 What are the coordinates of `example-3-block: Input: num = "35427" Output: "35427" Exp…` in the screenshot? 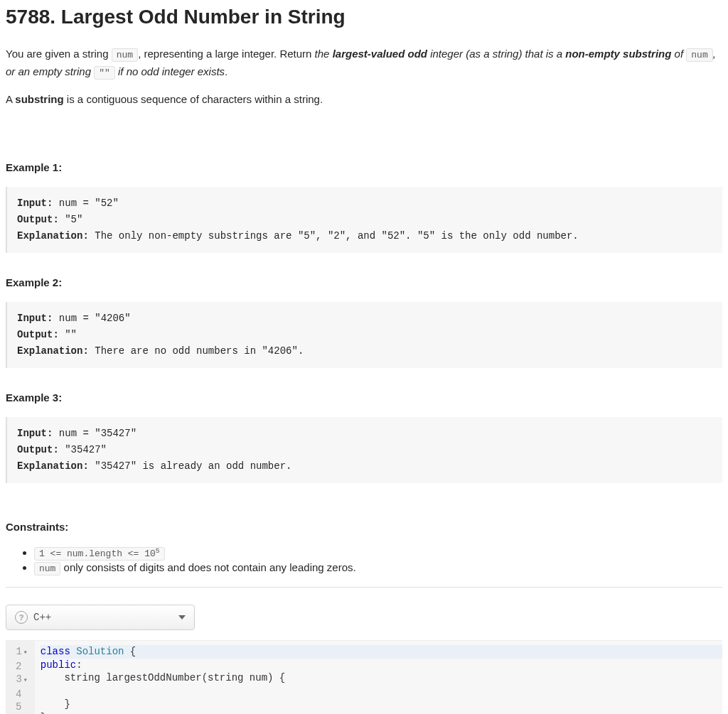 It's located at (364, 450).